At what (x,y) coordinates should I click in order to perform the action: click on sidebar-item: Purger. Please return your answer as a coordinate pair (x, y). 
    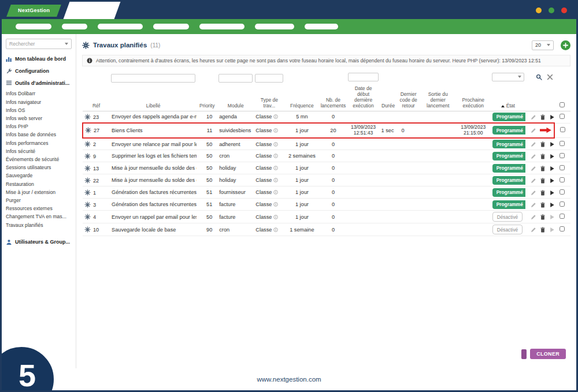
    Looking at the image, I should click on (39, 200).